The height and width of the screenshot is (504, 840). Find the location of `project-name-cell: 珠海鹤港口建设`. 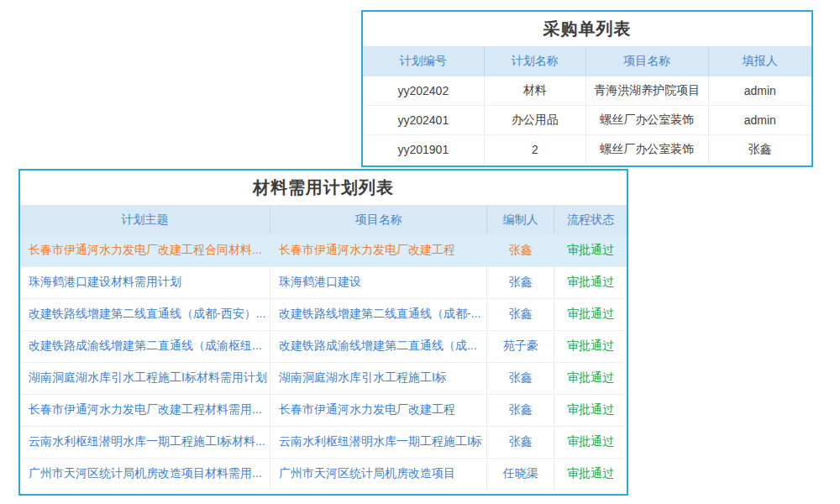

project-name-cell: 珠海鹤港口建设 is located at coordinates (378, 282).